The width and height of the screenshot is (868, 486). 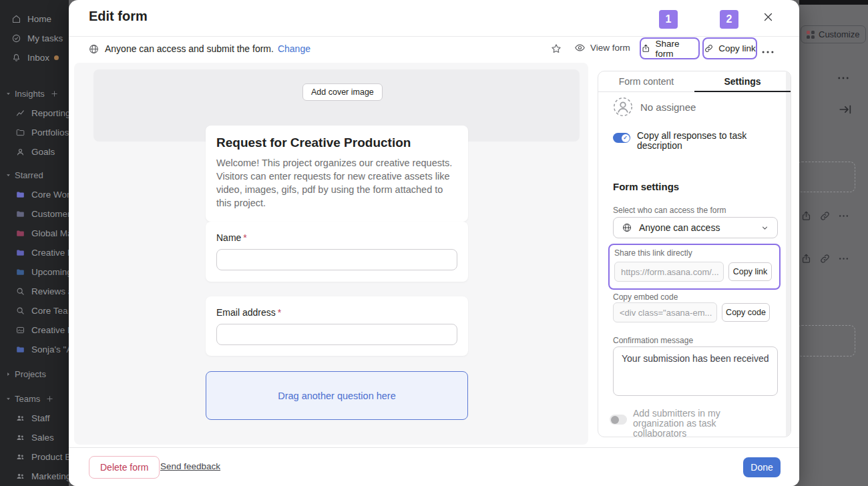 What do you see at coordinates (35, 195) in the screenshot?
I see `sidebar-item-core-wor: Core Wor` at bounding box center [35, 195].